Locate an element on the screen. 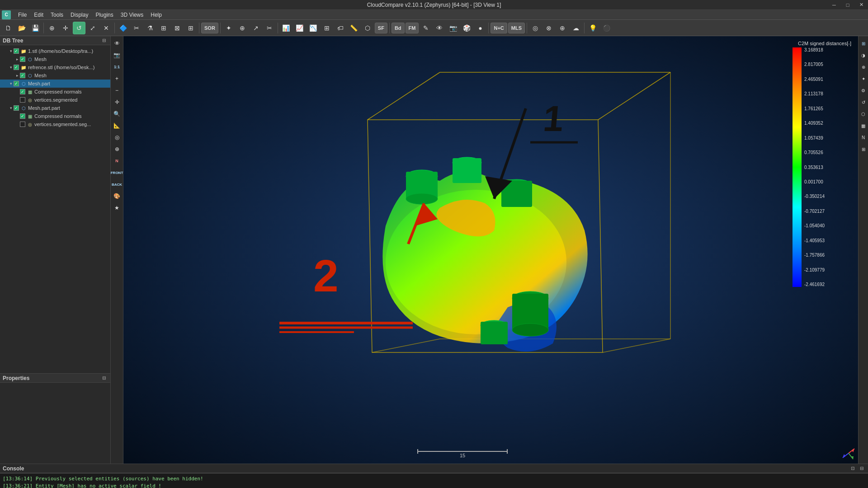 The height and width of the screenshot is (488, 868). tree-item-mesh2: ▸ ✓ ⬡ Mesh is located at coordinates (55, 75).